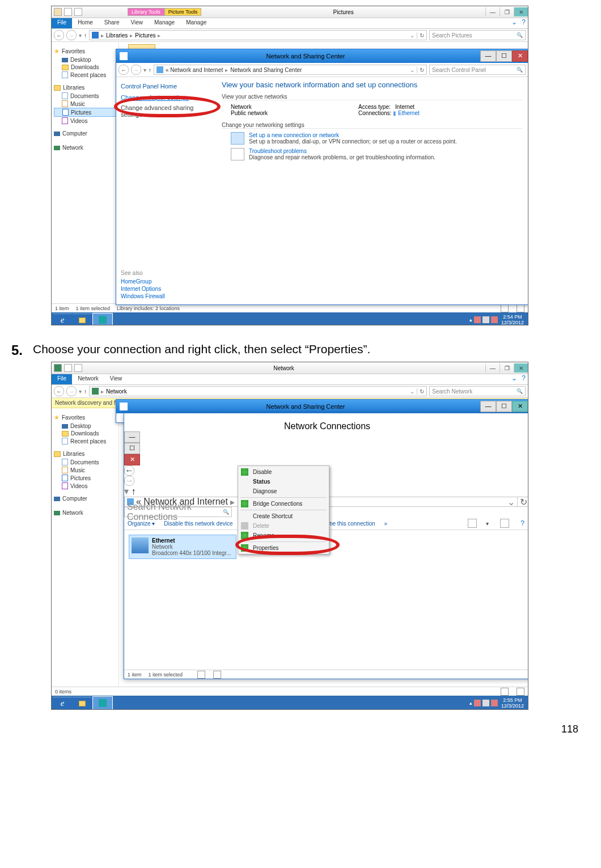 This screenshot has height=868, width=601. Describe the element at coordinates (143, 289) in the screenshot. I see `see-also-internet-options: Internet Options` at that location.